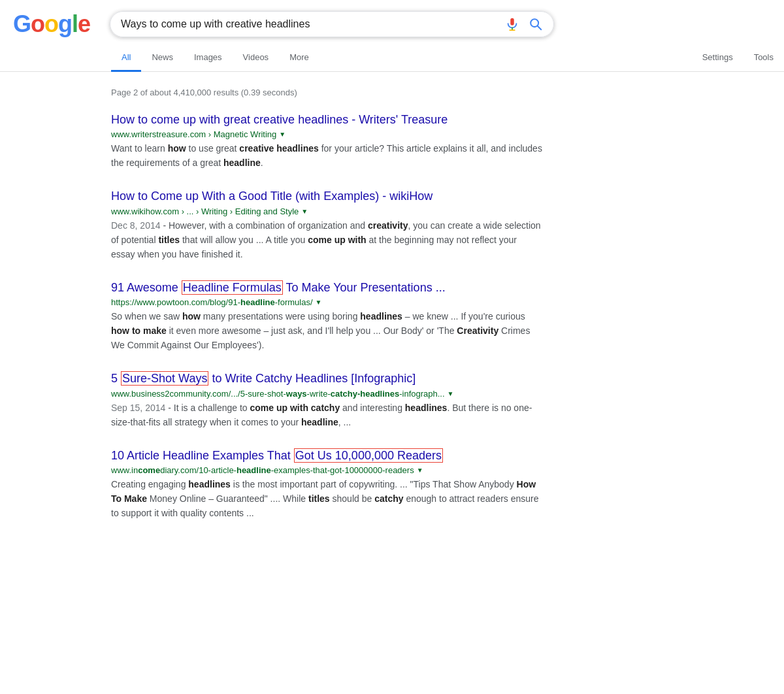 The height and width of the screenshot is (694, 784). What do you see at coordinates (278, 393) in the screenshot?
I see `url-text: www.business2community.com/.../5-sure-sh…` at bounding box center [278, 393].